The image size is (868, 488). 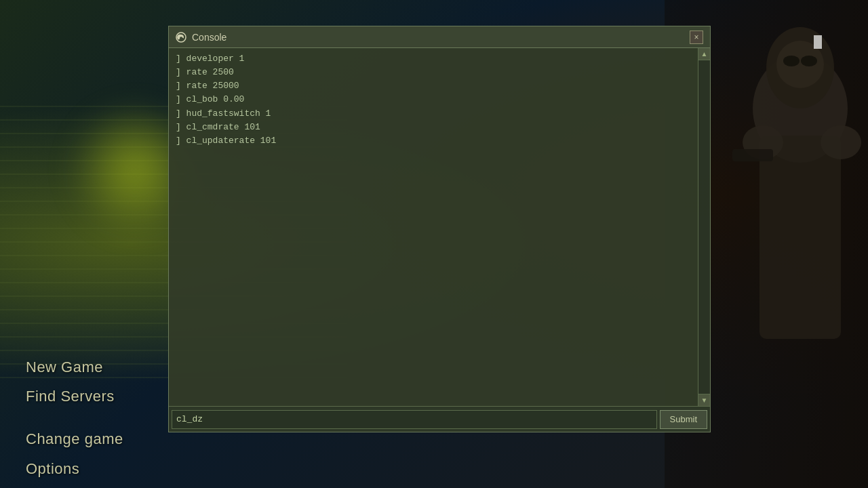 What do you see at coordinates (439, 37) in the screenshot?
I see `console-titlebar: Console ×` at bounding box center [439, 37].